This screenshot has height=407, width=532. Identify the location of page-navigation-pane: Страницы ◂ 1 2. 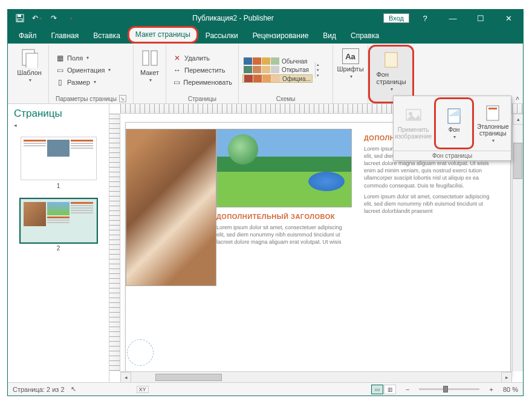
(59, 243).